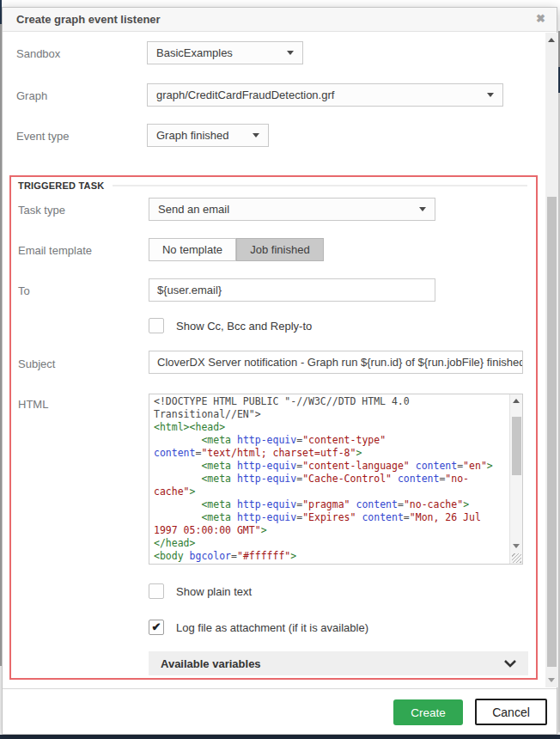 The width and height of the screenshot is (560, 739). What do you see at coordinates (38, 53) in the screenshot?
I see `sandbox-label: Sandbox` at bounding box center [38, 53].